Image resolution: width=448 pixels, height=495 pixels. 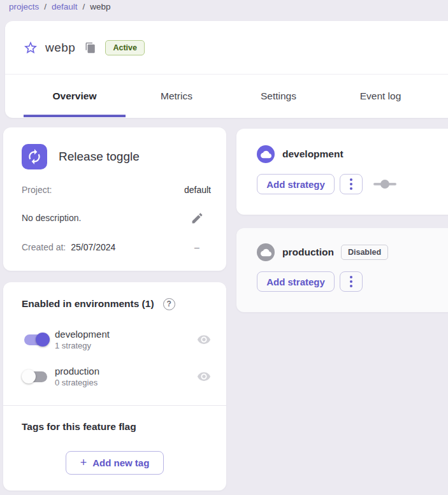 I want to click on project-row: Project: default, so click(x=116, y=190).